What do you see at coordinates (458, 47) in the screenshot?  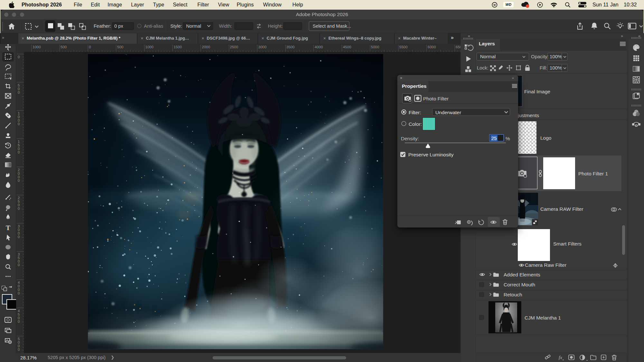 I see `svg-text: 6500` at bounding box center [458, 47].